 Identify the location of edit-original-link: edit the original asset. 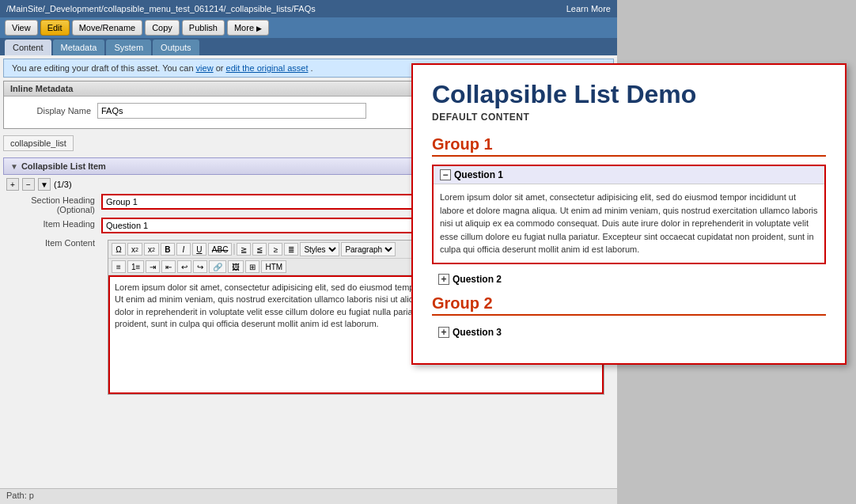
(267, 68).